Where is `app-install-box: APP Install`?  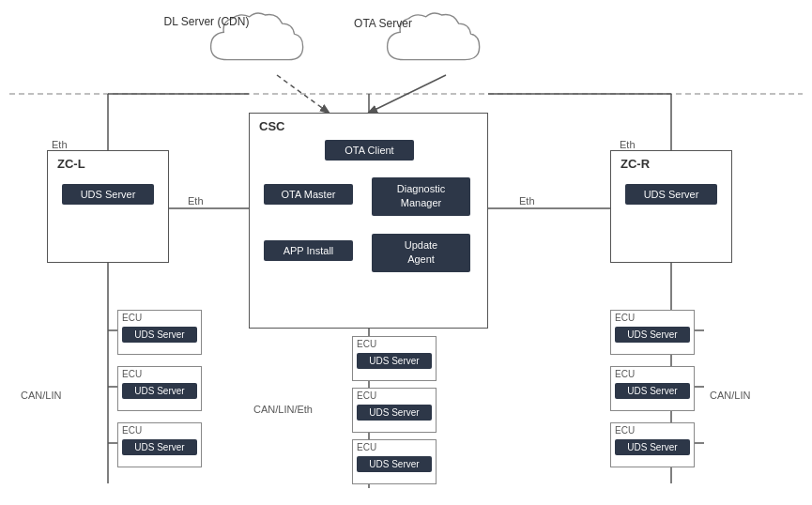
app-install-box: APP Install is located at coordinates (308, 251).